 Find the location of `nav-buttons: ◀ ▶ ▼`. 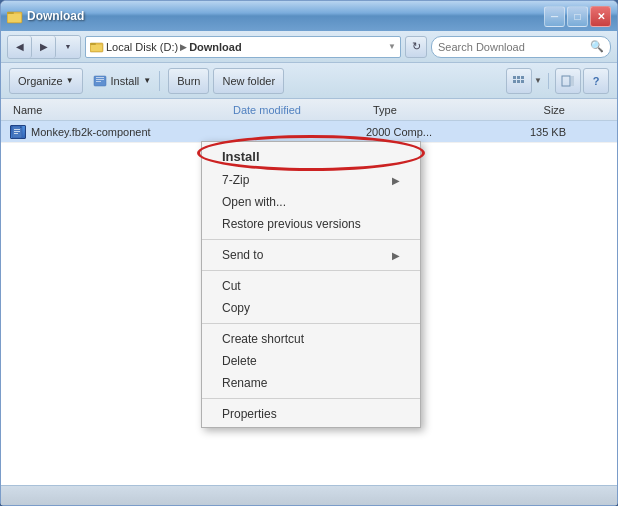

nav-buttons: ◀ ▶ ▼ is located at coordinates (44, 47).